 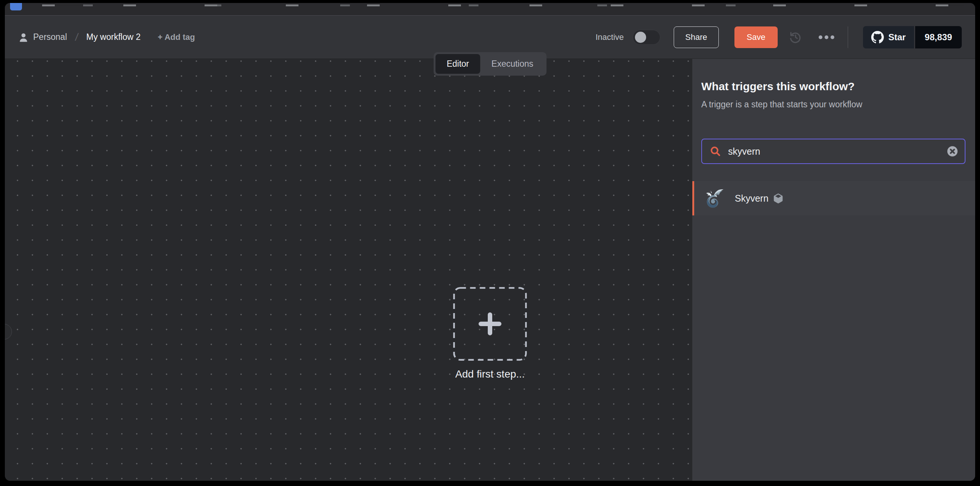 What do you see at coordinates (458, 64) in the screenshot?
I see `tab-editor: Editor` at bounding box center [458, 64].